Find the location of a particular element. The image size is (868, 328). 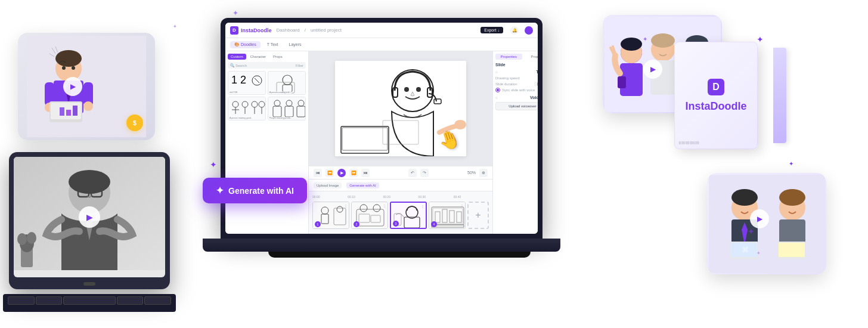

generate-with-ai-button: ✦ Generate with AI is located at coordinates (255, 191).